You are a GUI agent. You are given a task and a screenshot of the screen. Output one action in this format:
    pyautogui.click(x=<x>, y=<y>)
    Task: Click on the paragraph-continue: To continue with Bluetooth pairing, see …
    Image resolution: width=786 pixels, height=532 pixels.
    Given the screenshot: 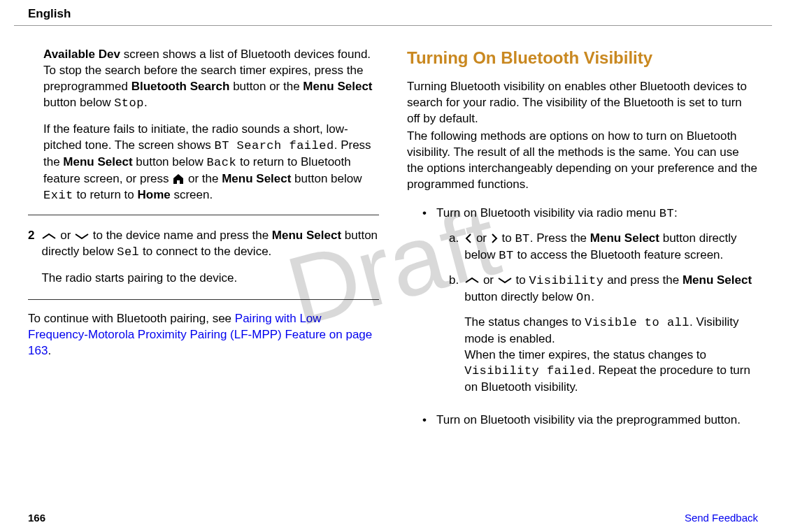 What is the action you would take?
    pyautogui.click(x=203, y=336)
    